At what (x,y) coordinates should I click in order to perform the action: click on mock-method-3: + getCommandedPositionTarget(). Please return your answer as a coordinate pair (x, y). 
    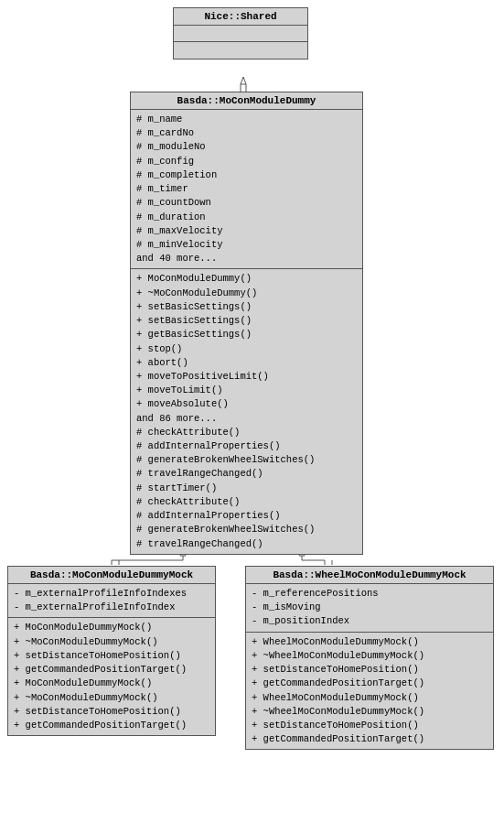
    Looking at the image, I should click on (112, 670).